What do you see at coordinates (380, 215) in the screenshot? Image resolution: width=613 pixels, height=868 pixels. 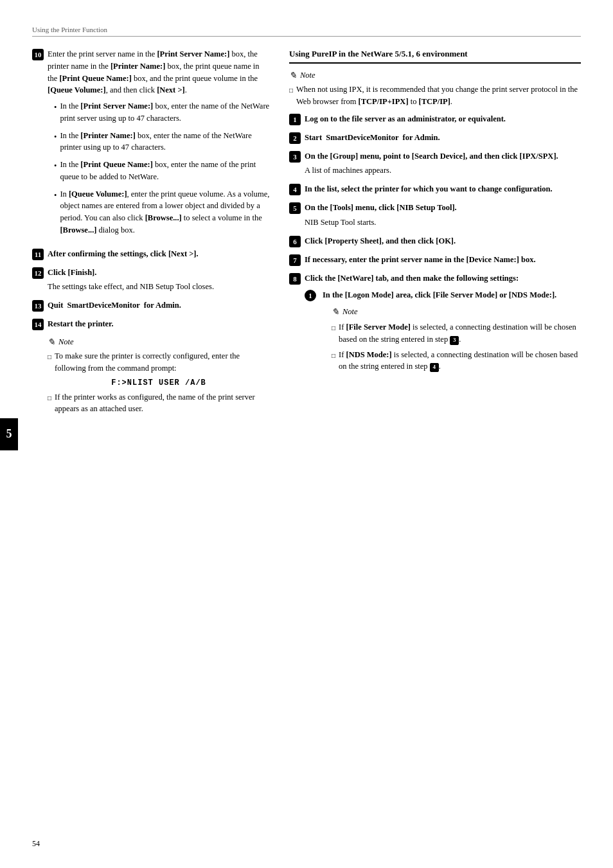 I see `r-step-5-content: On the [Tools] menu, click [NIB Setup To…` at bounding box center [380, 215].